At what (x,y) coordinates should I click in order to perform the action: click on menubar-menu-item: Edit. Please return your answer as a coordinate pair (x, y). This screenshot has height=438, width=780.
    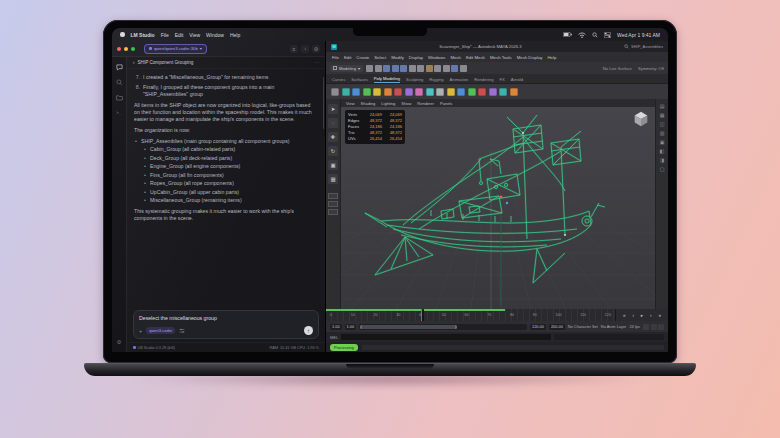
    Looking at the image, I should click on (180, 35).